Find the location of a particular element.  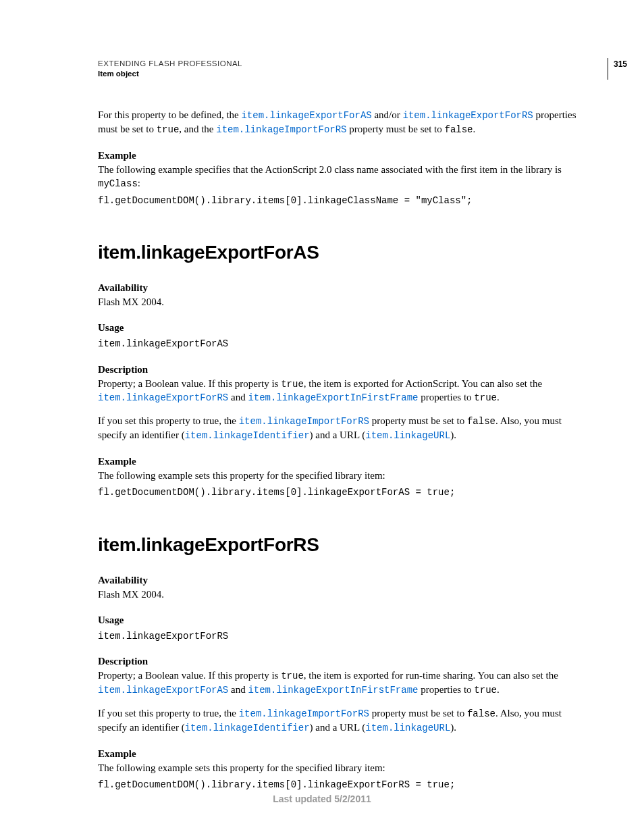

text: , the item is exported for run-time shar… is located at coordinates (431, 675).